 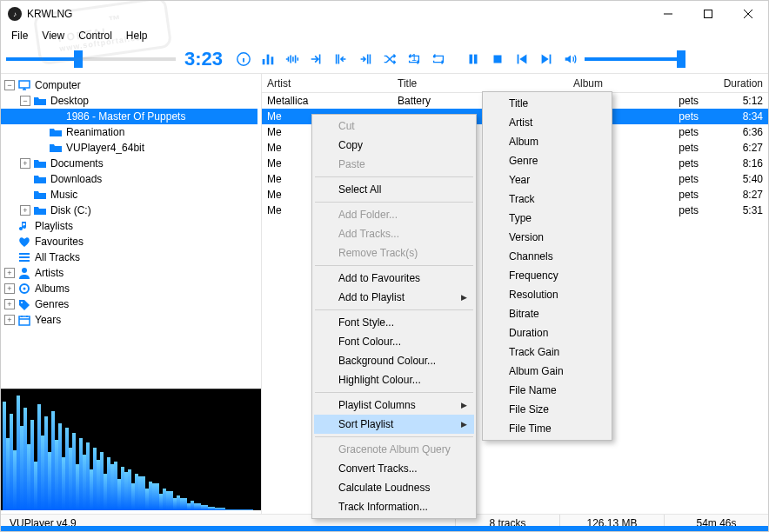 I want to click on col-album: Album, so click(x=638, y=83).